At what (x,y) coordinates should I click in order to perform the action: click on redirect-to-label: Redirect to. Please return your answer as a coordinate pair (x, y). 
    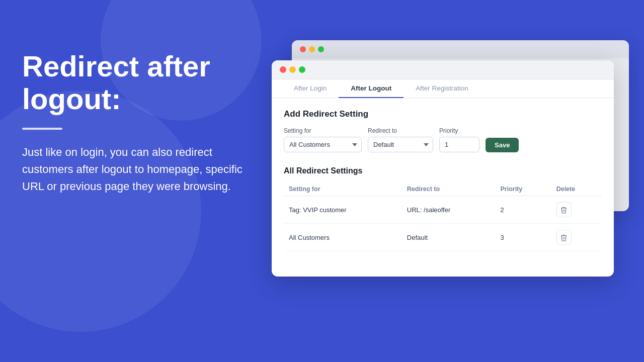
    Looking at the image, I should click on (400, 131).